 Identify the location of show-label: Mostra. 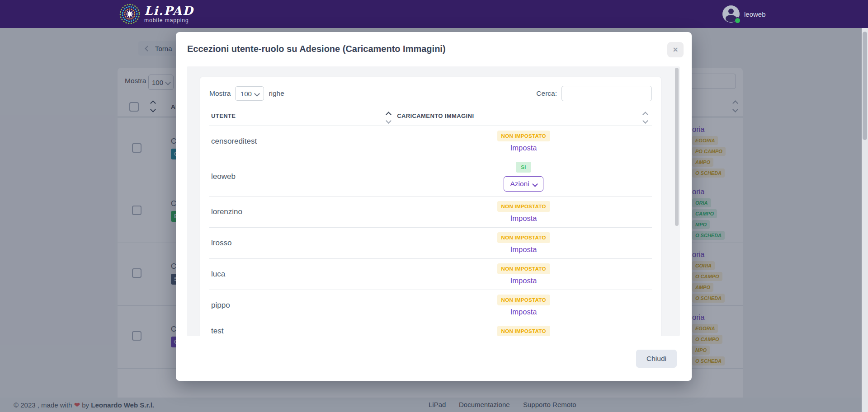
(220, 94).